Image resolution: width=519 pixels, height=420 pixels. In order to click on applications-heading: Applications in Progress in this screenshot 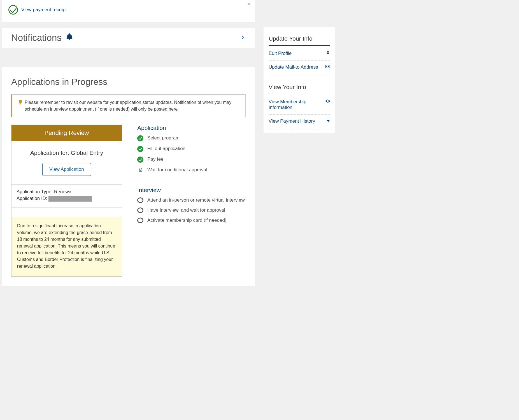, I will do `click(128, 82)`.